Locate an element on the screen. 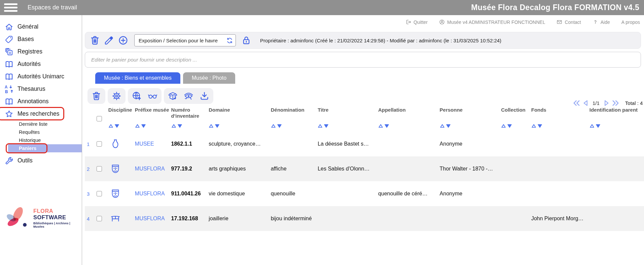 The height and width of the screenshot is (265, 644). sidebar-item-bases: Bases is located at coordinates (41, 39).